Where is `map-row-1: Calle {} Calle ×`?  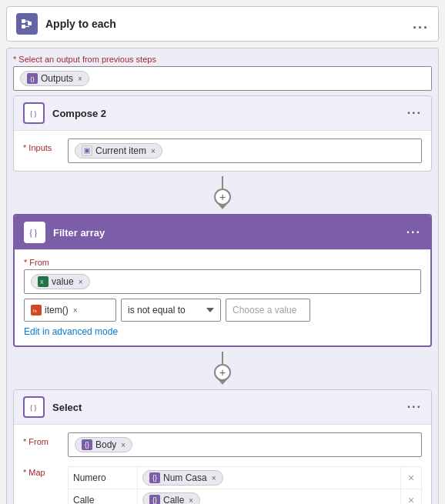 map-row-1: Calle {} Calle × is located at coordinates (245, 497).